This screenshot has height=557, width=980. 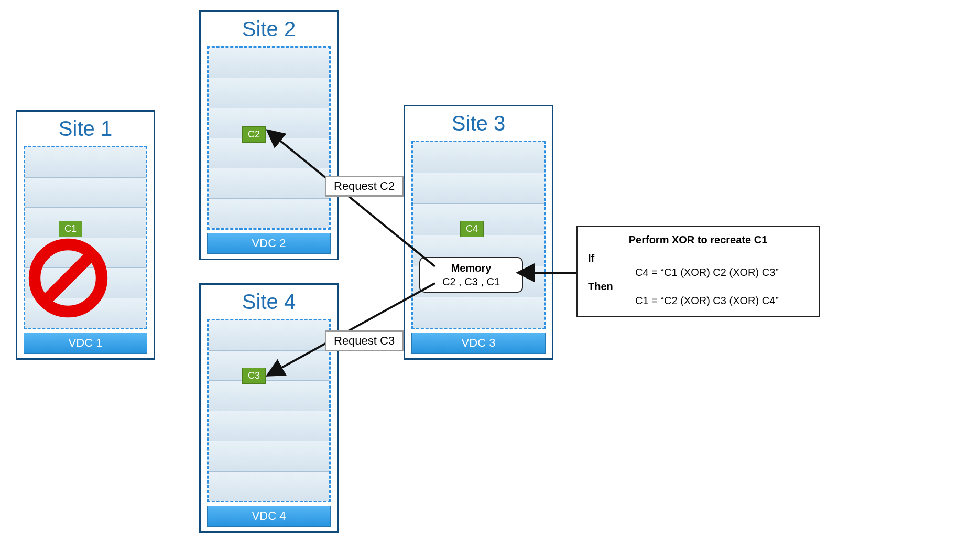 What do you see at coordinates (604, 258) in the screenshot?
I see `xor-if-keyword: If` at bounding box center [604, 258].